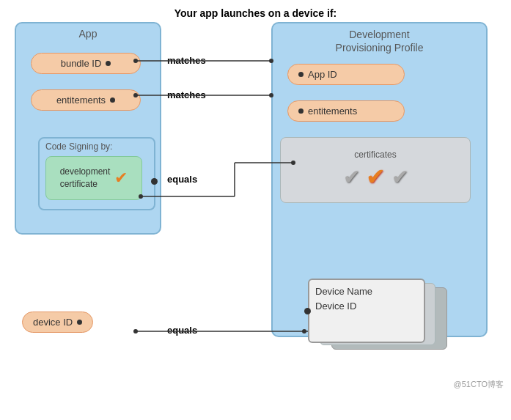 The width and height of the screenshot is (511, 420). I want to click on code-sign-box: Code Signing by: development certificate…, so click(97, 174).